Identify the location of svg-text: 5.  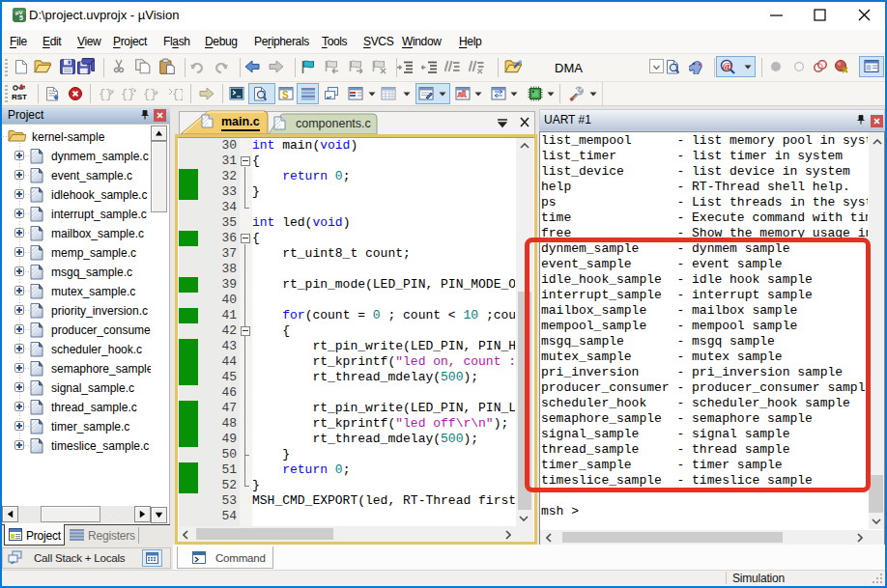
(21, 17).